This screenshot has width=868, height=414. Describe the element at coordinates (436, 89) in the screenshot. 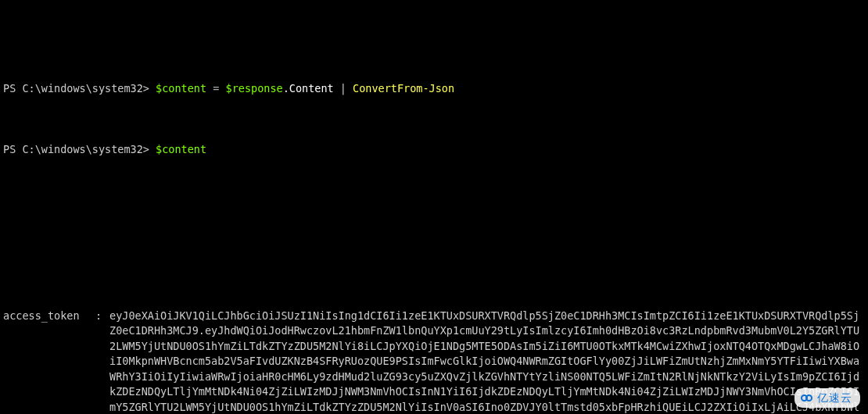

I see `prompt-line-1: PS C:\windows\system32> $content = $resp…` at that location.